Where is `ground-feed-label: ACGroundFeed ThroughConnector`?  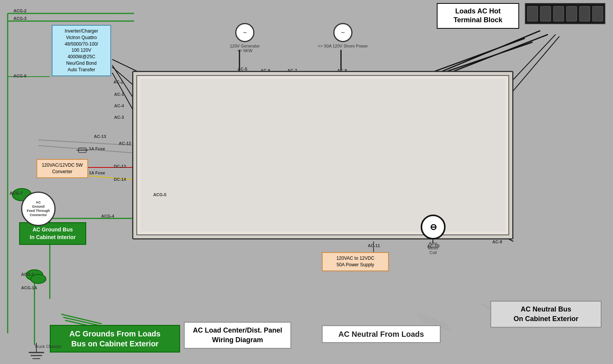 ground-feed-label: ACGroundFeed ThroughConnector is located at coordinates (38, 208).